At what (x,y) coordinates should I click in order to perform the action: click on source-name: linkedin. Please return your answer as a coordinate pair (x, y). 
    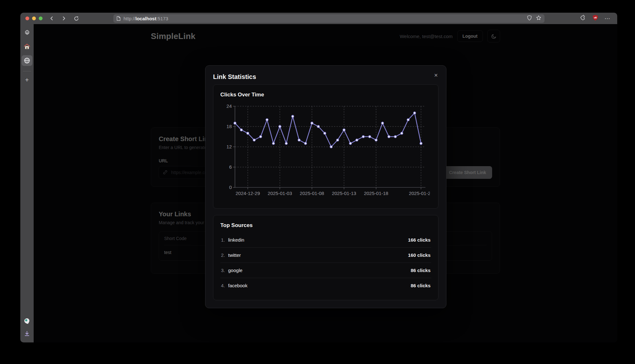
    Looking at the image, I should click on (236, 240).